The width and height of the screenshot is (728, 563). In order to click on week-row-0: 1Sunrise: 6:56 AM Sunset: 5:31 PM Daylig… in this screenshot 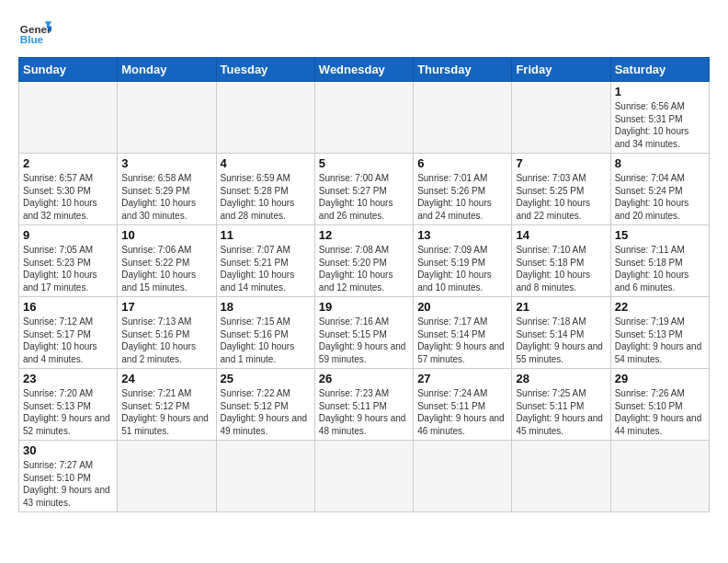, I will do `click(364, 118)`.